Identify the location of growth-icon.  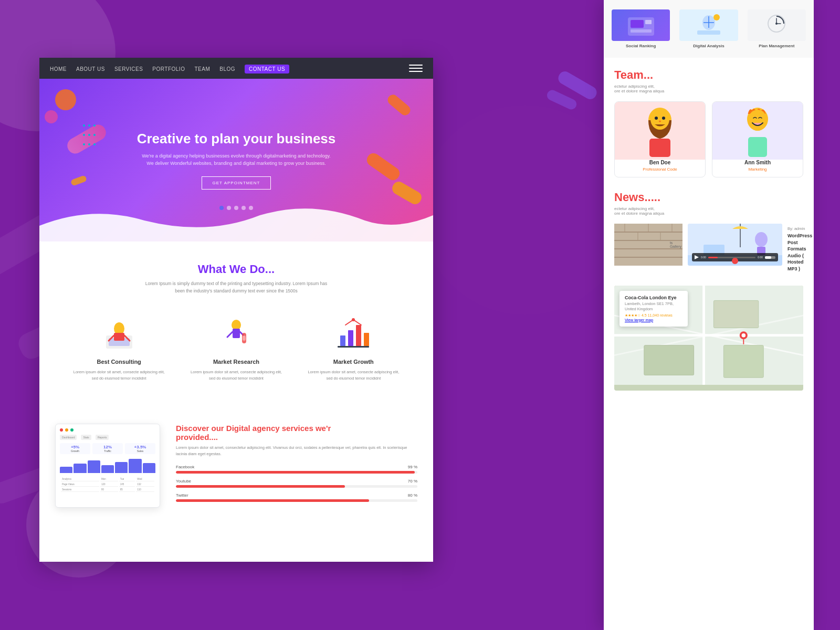
(353, 334).